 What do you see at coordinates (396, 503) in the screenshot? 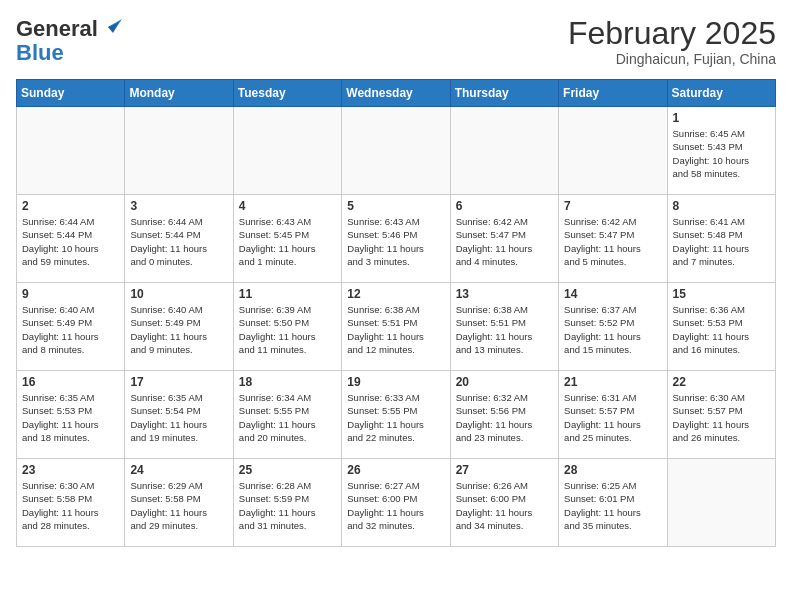
I see `calendar-week-4: 23Sunrise: 6:30 AM Sunset: 5:58 PM Dayli…` at bounding box center [396, 503].